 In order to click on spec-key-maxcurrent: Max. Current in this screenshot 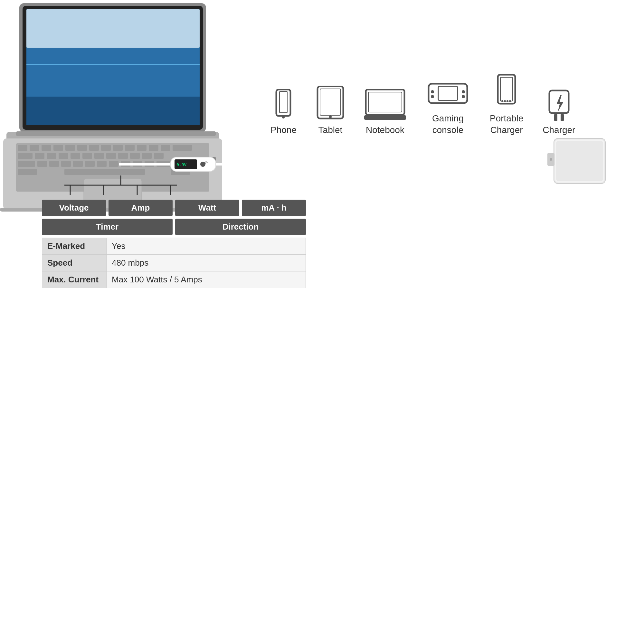, I will do `click(75, 280)`.